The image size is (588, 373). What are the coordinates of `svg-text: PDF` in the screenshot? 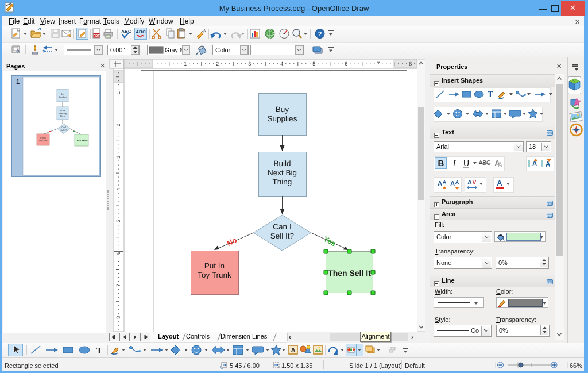 It's located at (97, 36).